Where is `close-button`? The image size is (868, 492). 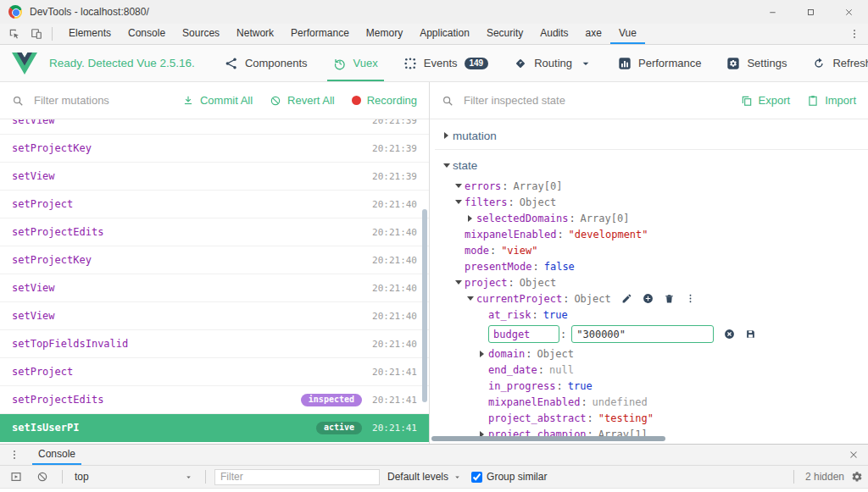 close-button is located at coordinates (849, 12).